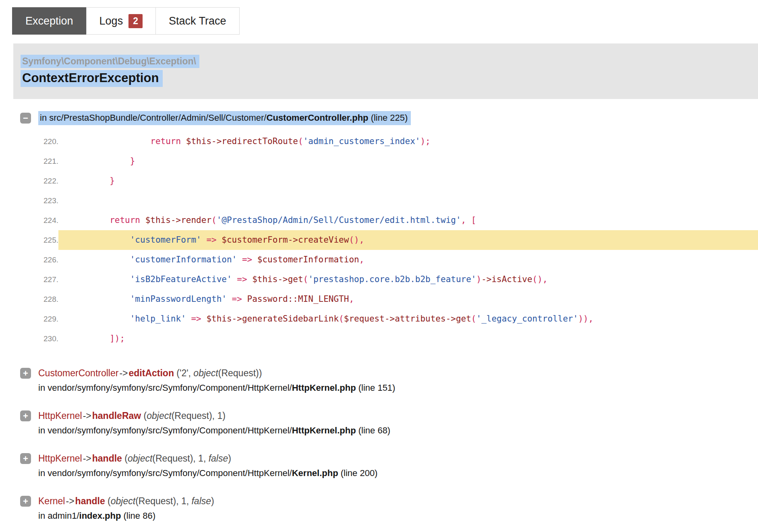  I want to click on frame-arg: object, so click(140, 458).